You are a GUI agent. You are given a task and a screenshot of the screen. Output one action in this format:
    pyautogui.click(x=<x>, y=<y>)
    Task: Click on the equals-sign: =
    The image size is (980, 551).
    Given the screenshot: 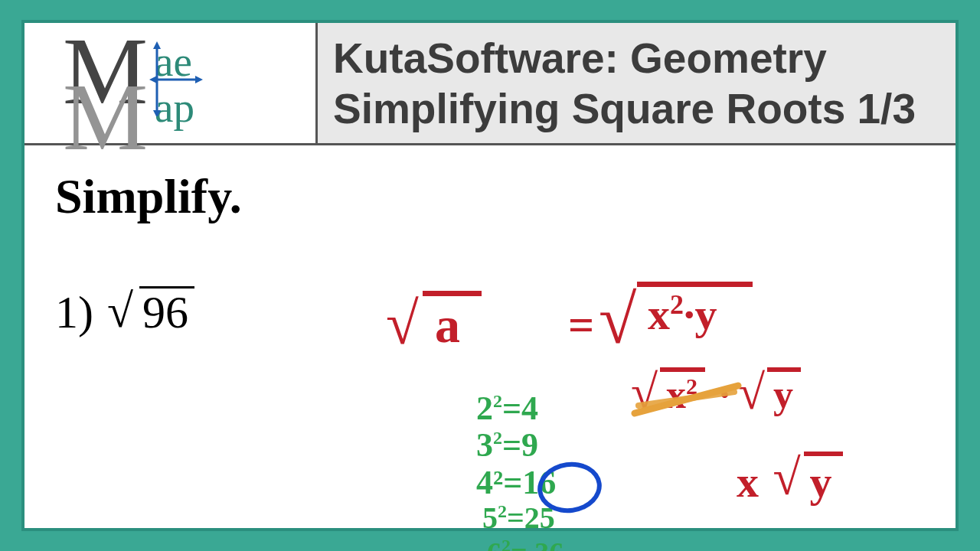 What is the action you would take?
    pyautogui.click(x=581, y=324)
    